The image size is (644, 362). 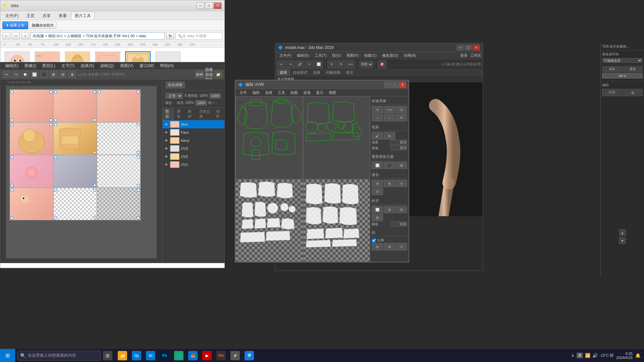 What do you see at coordinates (209, 74) in the screenshot?
I see `ps-autoslice-btn: 隐藏自动切片` at bounding box center [209, 74].